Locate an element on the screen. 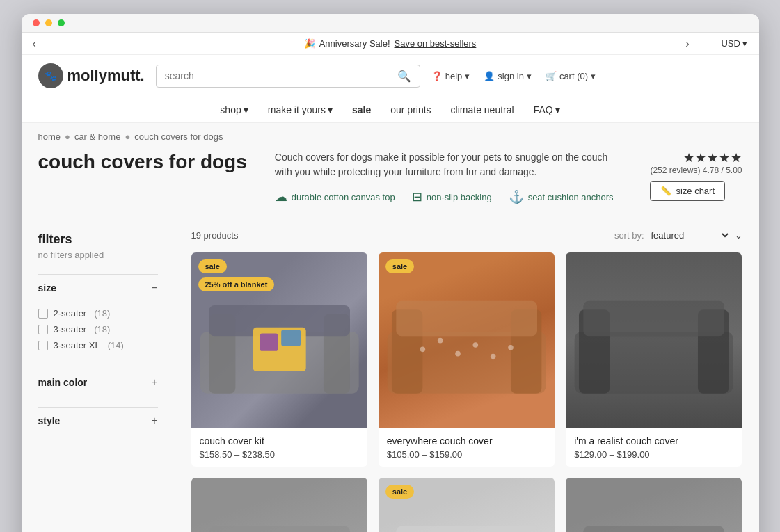 Image resolution: width=780 pixels, height=532 pixels. announcement-text: Anniversary Sale! is located at coordinates (355, 43).